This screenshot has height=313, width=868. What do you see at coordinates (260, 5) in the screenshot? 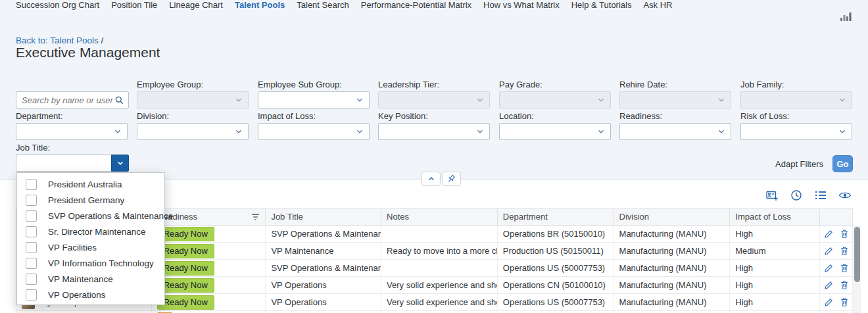
I see `nav-item-talent-pools: Talent Pools` at bounding box center [260, 5].